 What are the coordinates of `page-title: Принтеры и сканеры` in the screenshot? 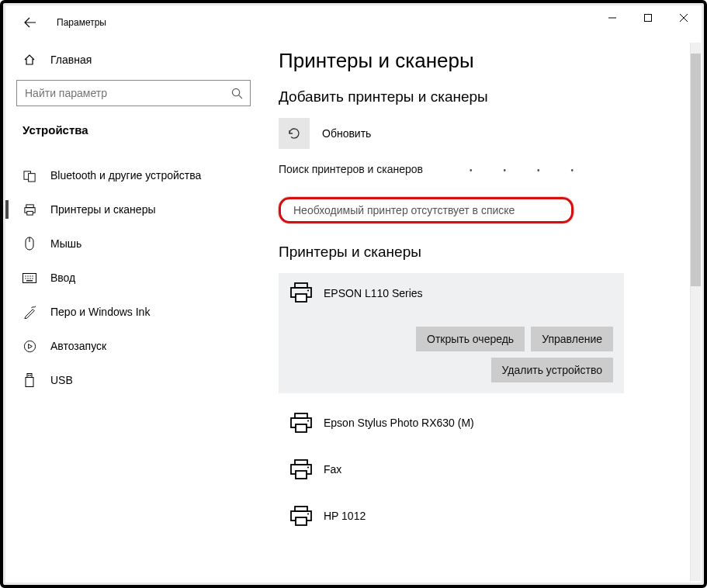 It's located at (490, 61).